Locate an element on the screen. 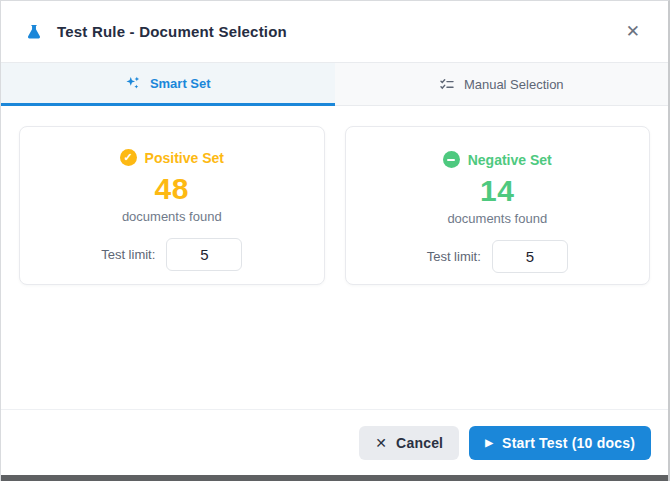  minus-glyph is located at coordinates (451, 160).